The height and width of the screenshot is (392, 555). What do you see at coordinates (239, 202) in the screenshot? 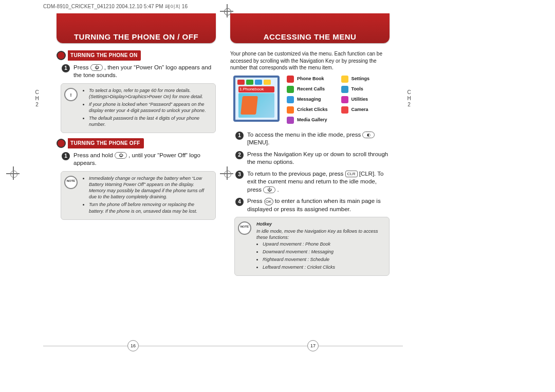
I see `step-number-icon: 4` at bounding box center [239, 202].